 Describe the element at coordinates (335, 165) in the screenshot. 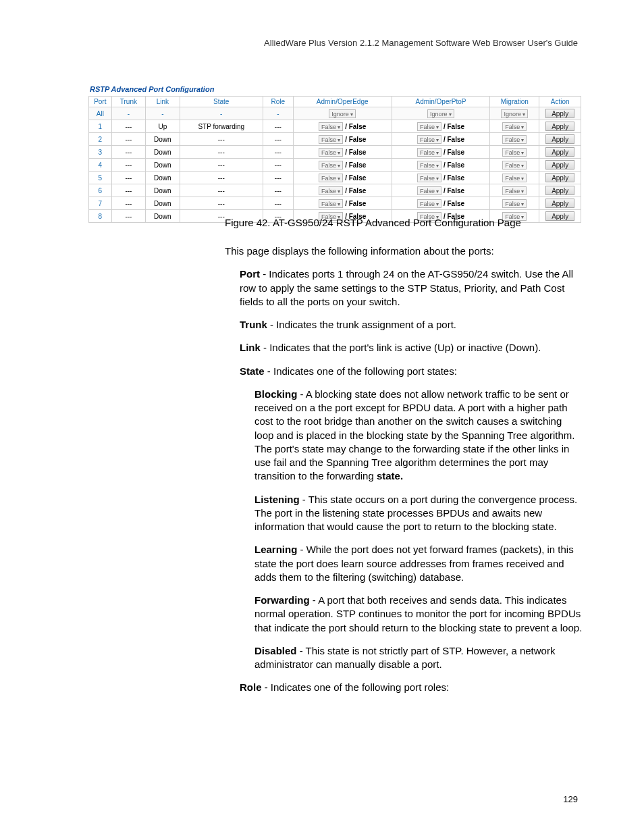

I see `table-row: 4---Down------False / FalseFalse / False…` at that location.